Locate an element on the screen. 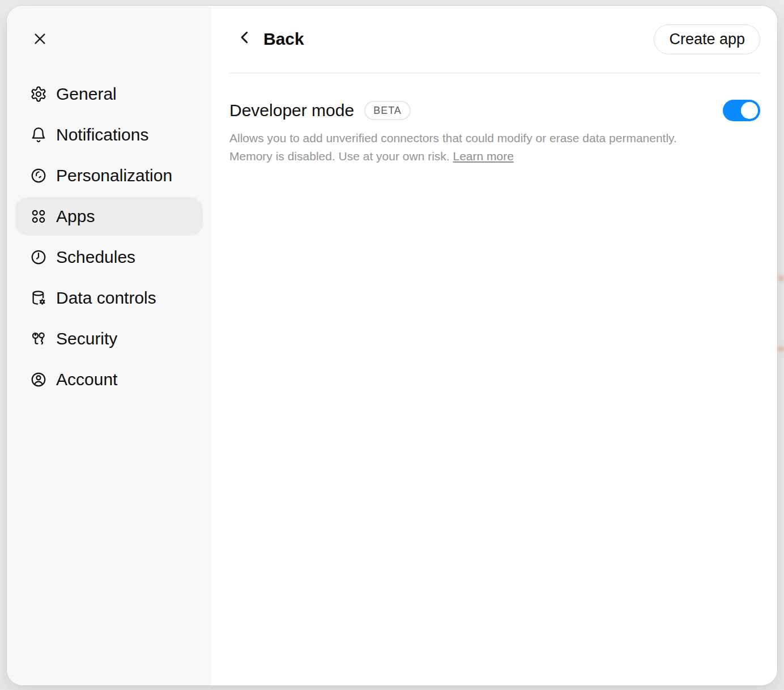 The height and width of the screenshot is (690, 784). developer-mode-row: Developer mode BETA is located at coordinates (495, 110).